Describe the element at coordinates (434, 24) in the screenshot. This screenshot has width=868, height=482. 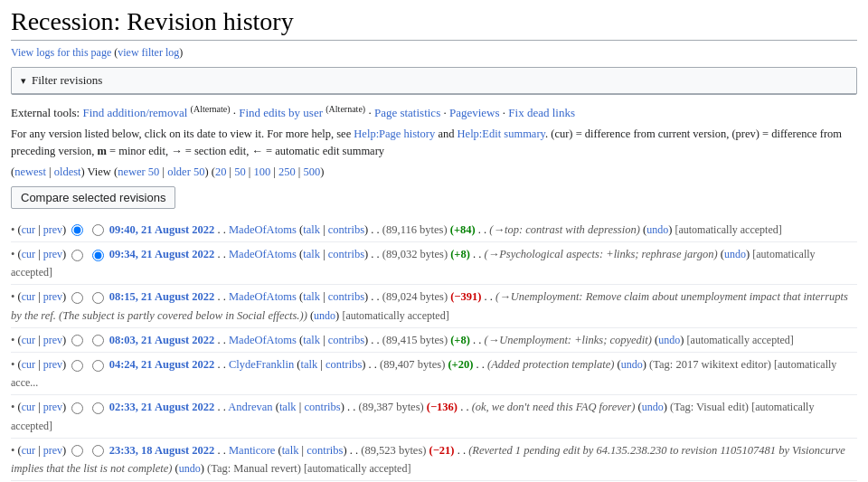
I see `page-title: Recession: Revision history` at that location.